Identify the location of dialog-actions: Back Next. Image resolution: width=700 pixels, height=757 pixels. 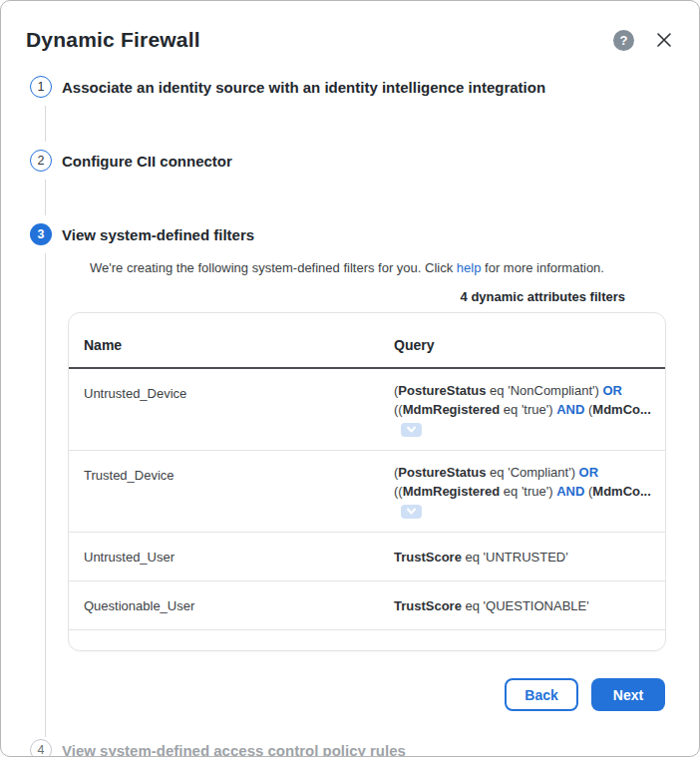
(347, 694).